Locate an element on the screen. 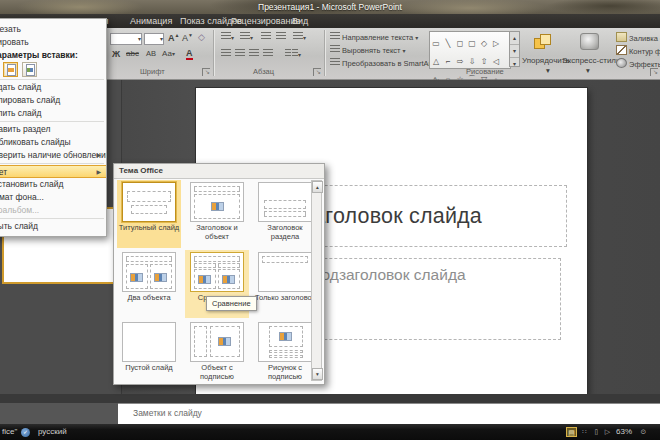 This screenshot has height=440, width=660. menu-item-publish-slides: Опубликовать слайды is located at coordinates (53, 142).